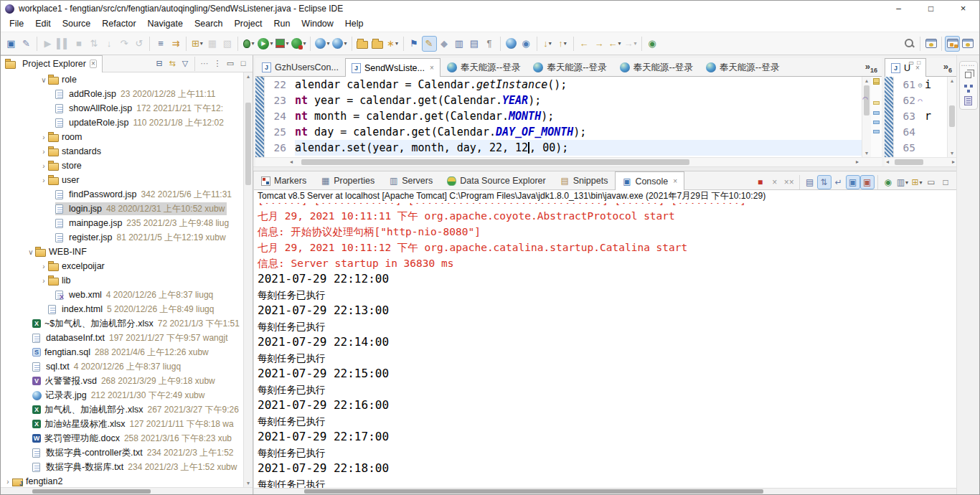 Image resolution: width=980 pixels, height=495 pixels. Describe the element at coordinates (322, 44) in the screenshot. I see `web-service-icon: ▾` at that location.